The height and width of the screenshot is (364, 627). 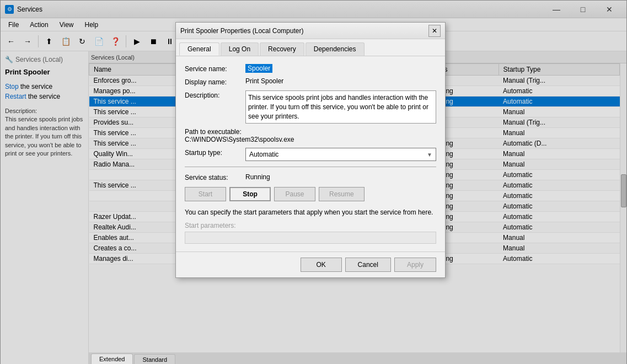 I want to click on service-name-row: Service name: Spooler, so click(x=310, y=68).